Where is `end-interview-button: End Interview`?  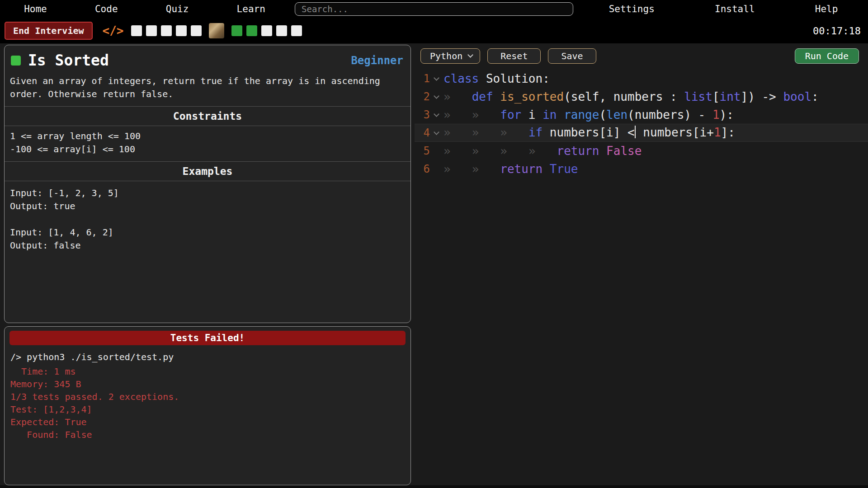
end-interview-button: End Interview is located at coordinates (49, 31).